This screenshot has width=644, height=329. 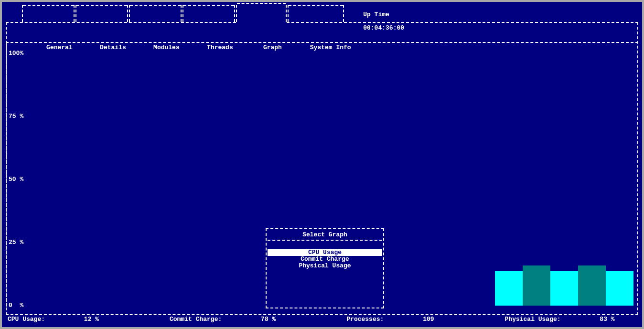 What do you see at coordinates (16, 243) in the screenshot?
I see `ytick-25: 25 %` at bounding box center [16, 243].